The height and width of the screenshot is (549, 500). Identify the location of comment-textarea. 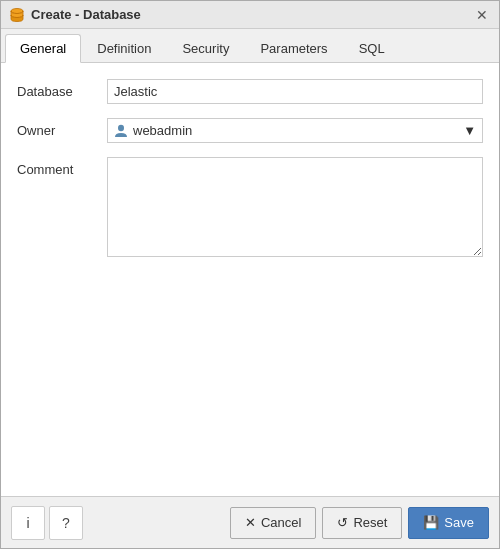
(295, 207).